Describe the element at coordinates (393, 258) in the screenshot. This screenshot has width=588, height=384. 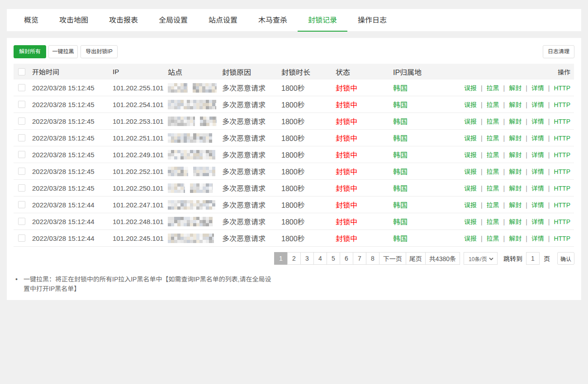
I see `next-page-button: 下一页` at that location.